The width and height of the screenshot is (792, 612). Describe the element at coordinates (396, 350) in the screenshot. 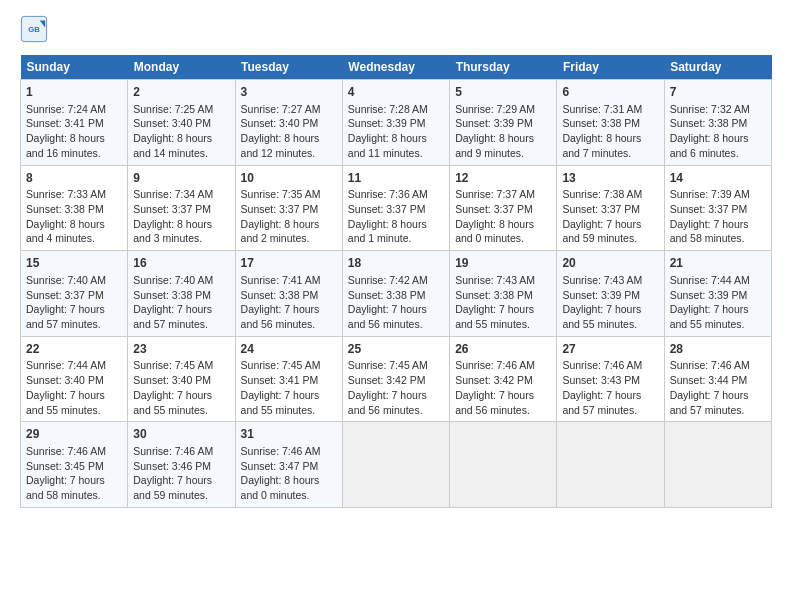

I see `day-number: 25` at that location.